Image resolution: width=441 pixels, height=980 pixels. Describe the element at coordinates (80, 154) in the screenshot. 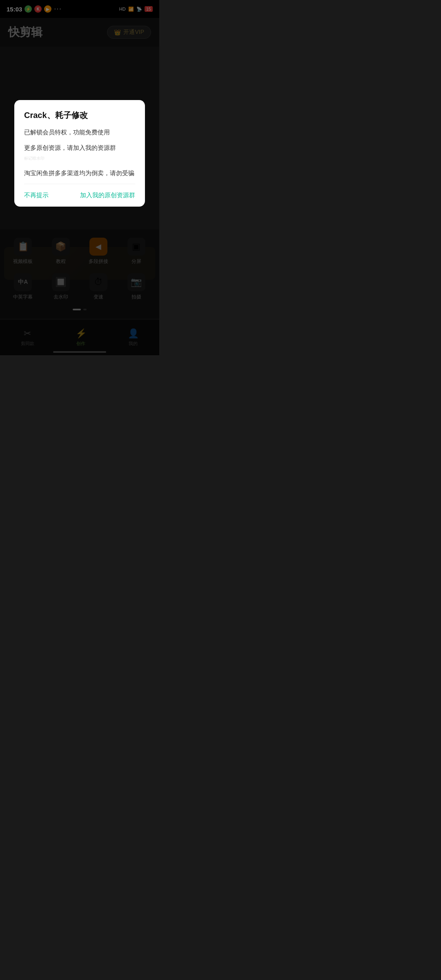

I see `dialog: Crack、耗子修改 已解锁会员特权，功能免费使用 更多原创资源，请加入我的资源…` at that location.